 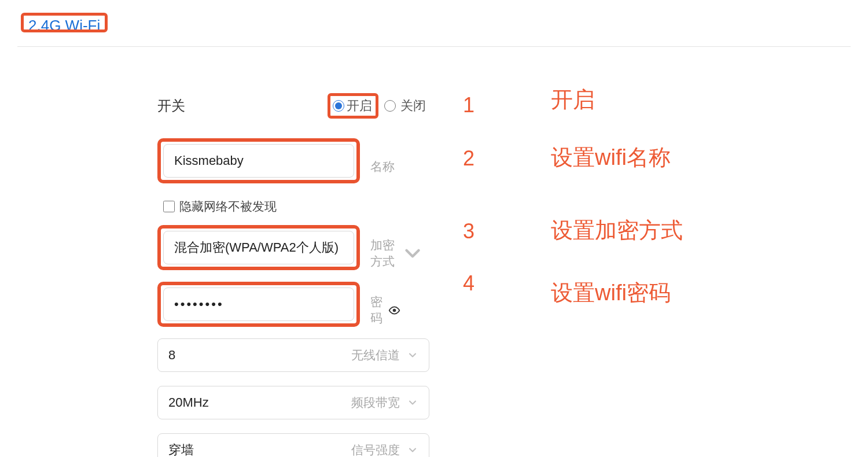 What do you see at coordinates (434, 18) in the screenshot?
I see `tab-bar: 2.4G Wi-Fi` at bounding box center [434, 18].